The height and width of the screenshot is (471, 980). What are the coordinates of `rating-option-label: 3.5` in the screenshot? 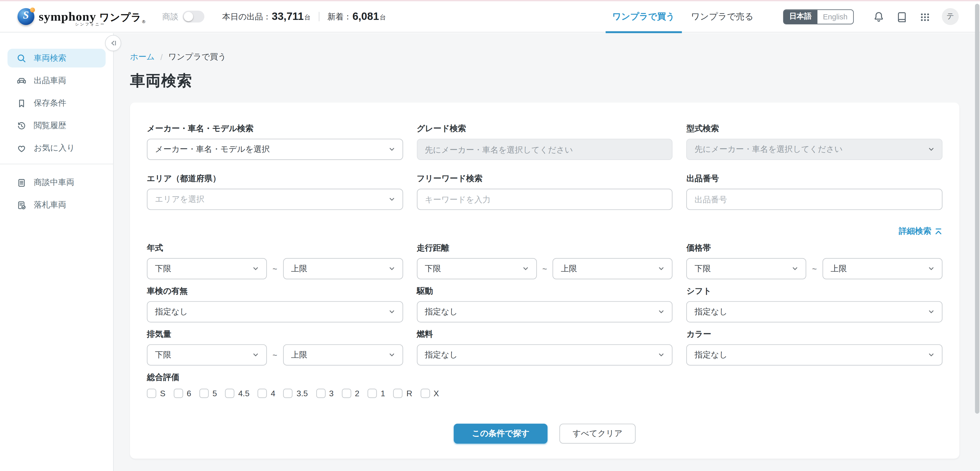 It's located at (302, 393).